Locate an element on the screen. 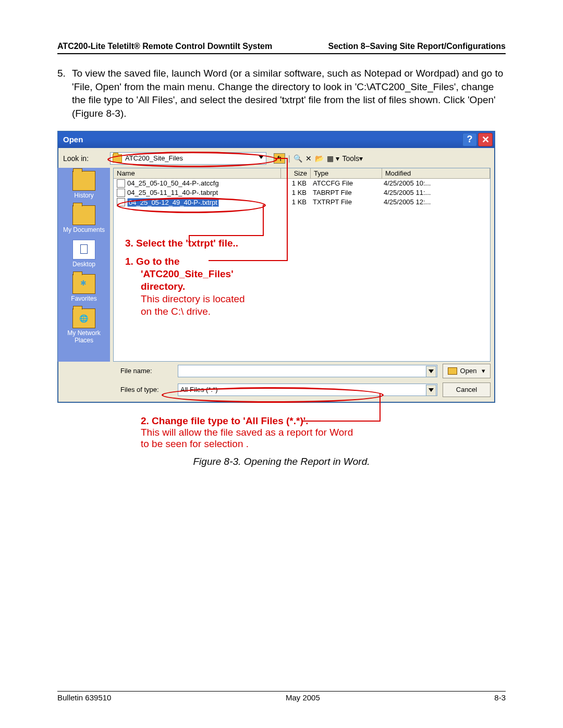 This screenshot has height=728, width=563. annotation-3: 3. Select the 'txtrpt' file.. is located at coordinates (181, 243).